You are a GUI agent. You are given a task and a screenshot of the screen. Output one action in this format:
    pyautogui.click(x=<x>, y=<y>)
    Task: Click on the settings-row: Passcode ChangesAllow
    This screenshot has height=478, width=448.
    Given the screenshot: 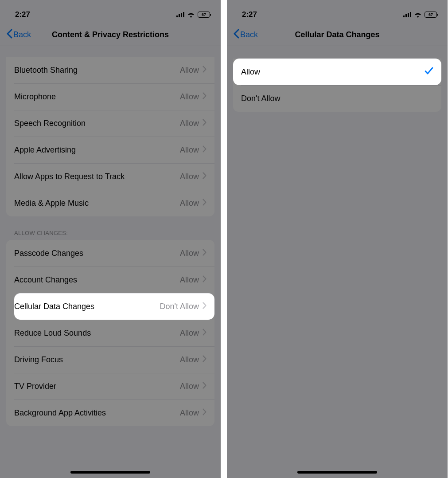 What is the action you would take?
    pyautogui.click(x=110, y=253)
    